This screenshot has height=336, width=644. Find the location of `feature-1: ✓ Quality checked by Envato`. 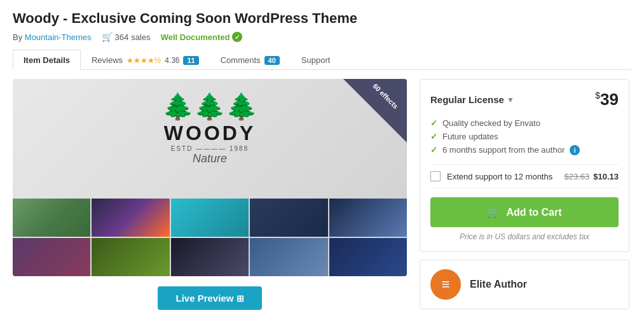

feature-1: ✓ Quality checked by Envato is located at coordinates (524, 123).